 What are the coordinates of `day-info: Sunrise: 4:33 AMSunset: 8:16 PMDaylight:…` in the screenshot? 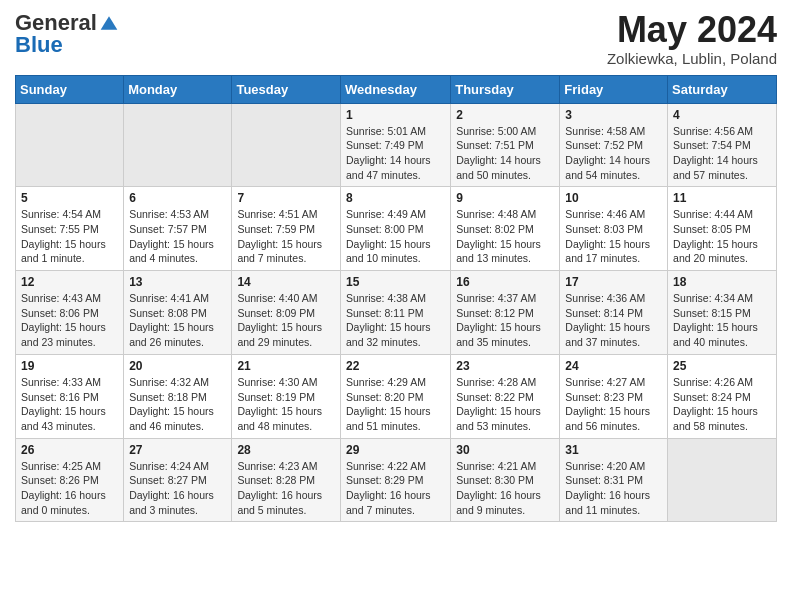 It's located at (70, 404).